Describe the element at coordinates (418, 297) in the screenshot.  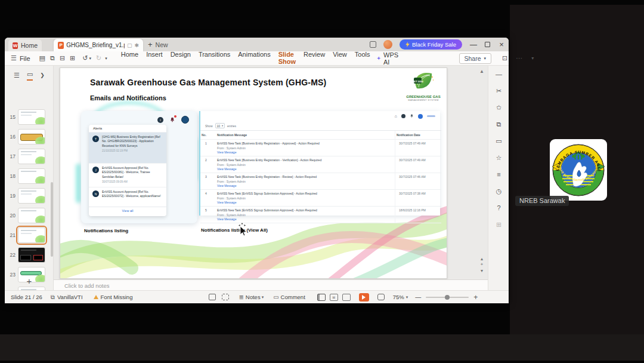
I see `zoom-out-button: —` at that location.